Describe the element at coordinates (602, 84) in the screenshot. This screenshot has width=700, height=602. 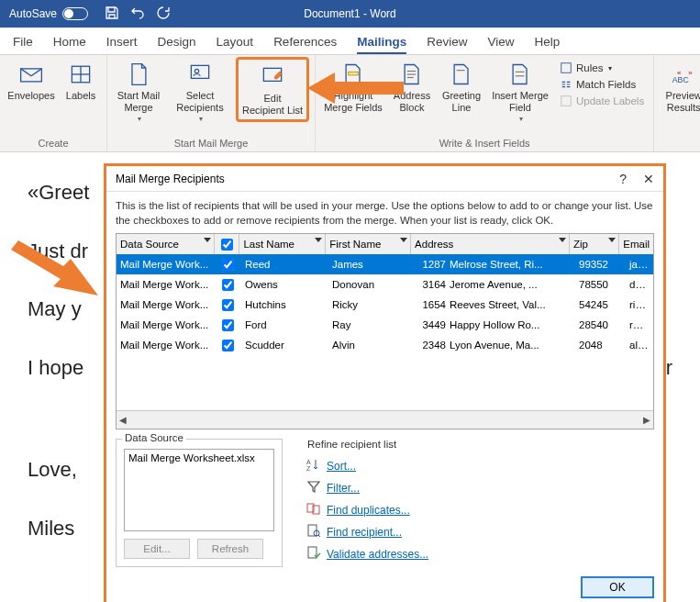
I see `match-fields-button: Match Fields` at that location.